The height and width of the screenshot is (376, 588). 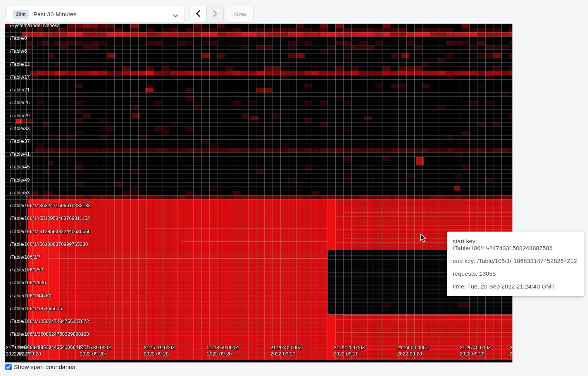 What do you see at coordinates (240, 14) in the screenshot?
I see `now-button: Now` at bounding box center [240, 14].